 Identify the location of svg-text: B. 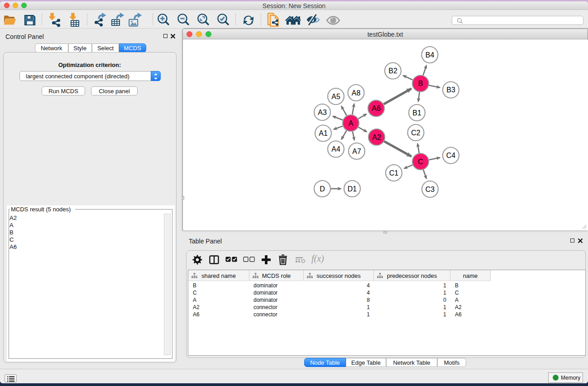
(421, 83).